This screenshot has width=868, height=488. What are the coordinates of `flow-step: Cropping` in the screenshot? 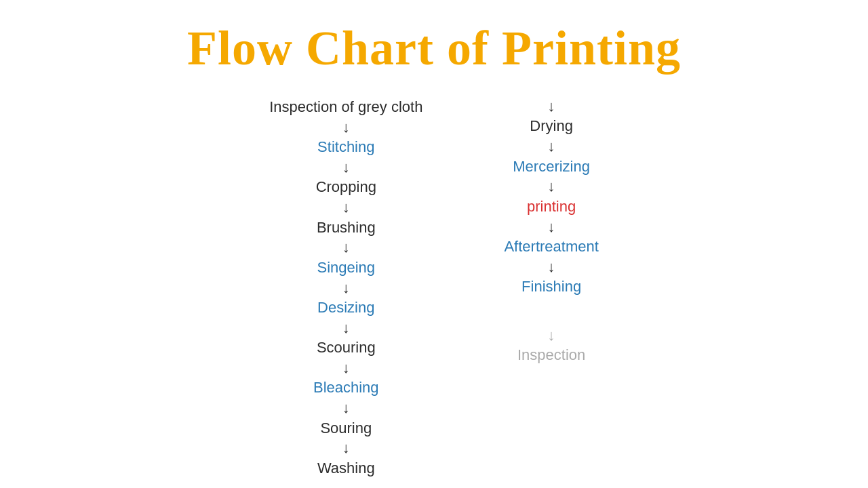 It's located at (346, 187).